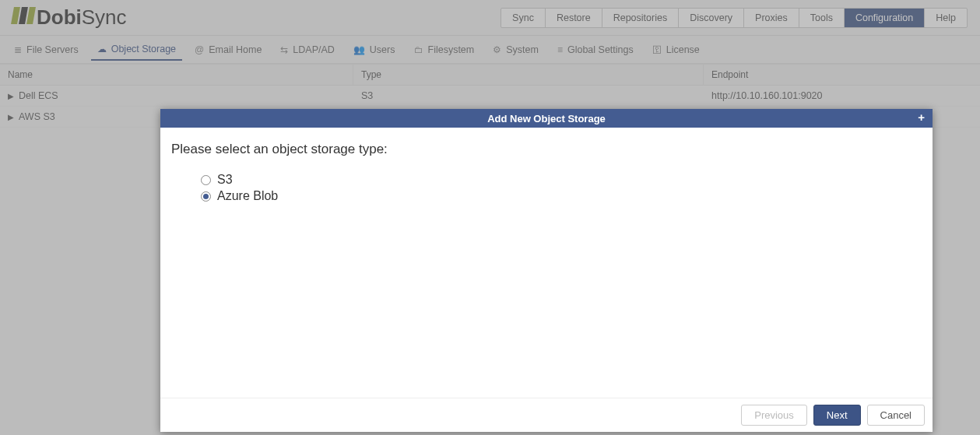 This screenshot has height=435, width=980. Describe the element at coordinates (774, 416) in the screenshot. I see `previous-button: Previous` at that location.